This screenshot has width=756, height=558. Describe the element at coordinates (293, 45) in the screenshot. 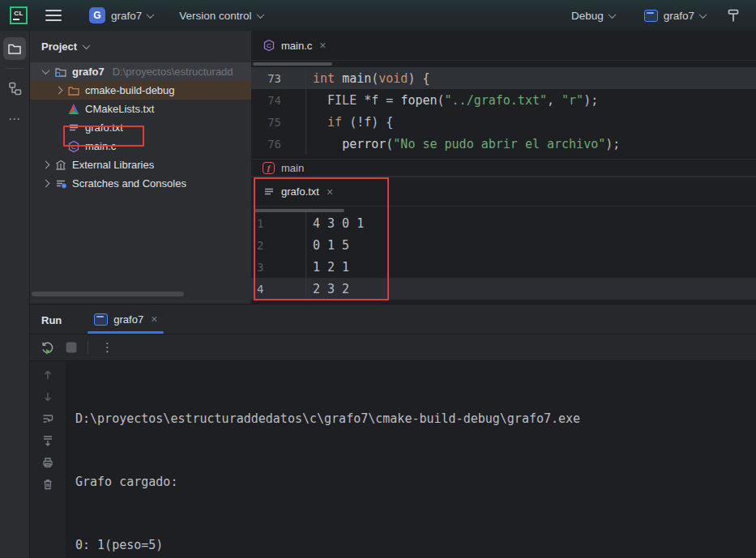

I see `tab-main-c: C main.c ×` at that location.